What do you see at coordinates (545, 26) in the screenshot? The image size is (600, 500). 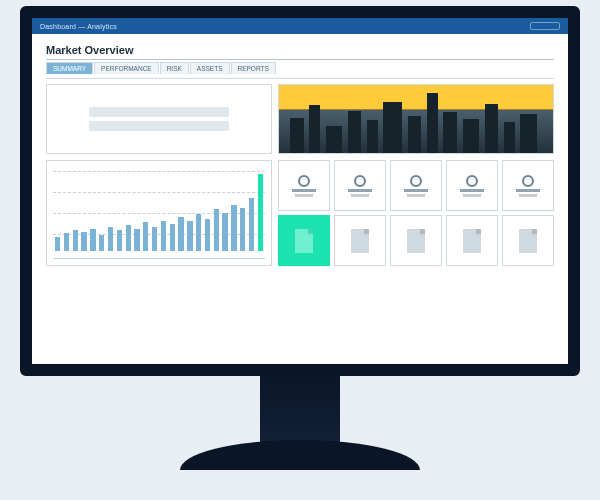 I see `account-button` at bounding box center [545, 26].